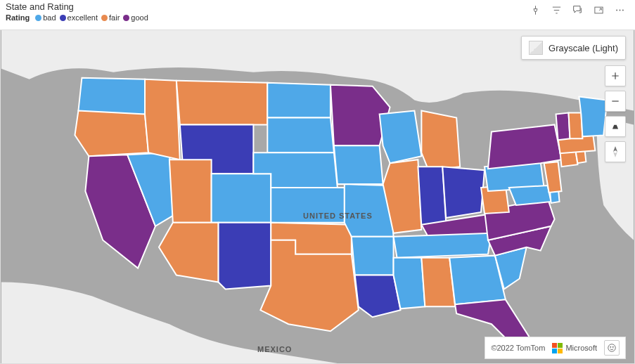 The width and height of the screenshot is (635, 364). I want to click on legend-item-good: good, so click(135, 18).